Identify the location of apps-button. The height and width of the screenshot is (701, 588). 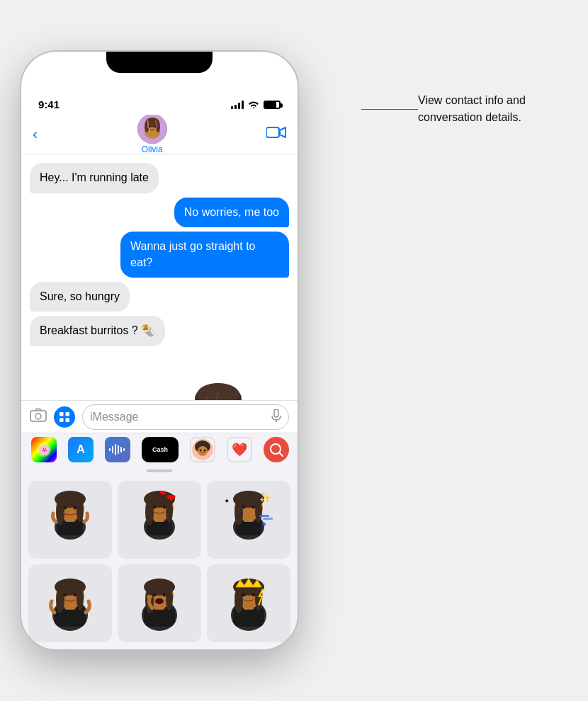
(64, 417).